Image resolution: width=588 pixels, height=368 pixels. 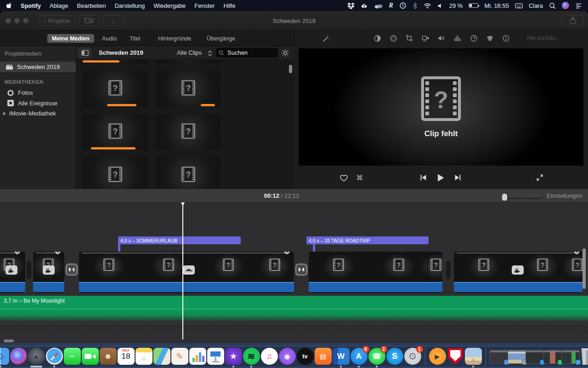 What do you see at coordinates (496, 6) in the screenshot?
I see `menu-clock: Mi. 16:55` at bounding box center [496, 6].